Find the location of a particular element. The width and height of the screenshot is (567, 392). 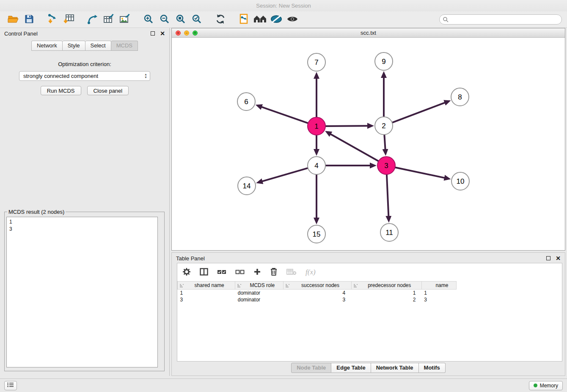

open-session-button is located at coordinates (13, 19).